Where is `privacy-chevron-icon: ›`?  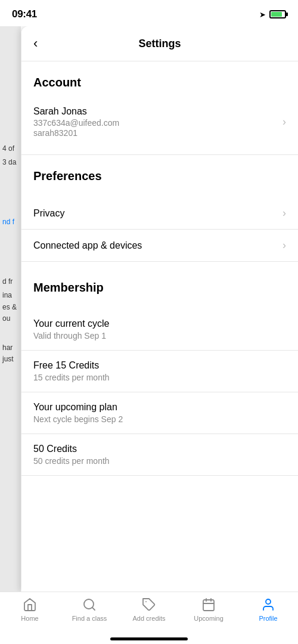 privacy-chevron-icon: › is located at coordinates (284, 213).